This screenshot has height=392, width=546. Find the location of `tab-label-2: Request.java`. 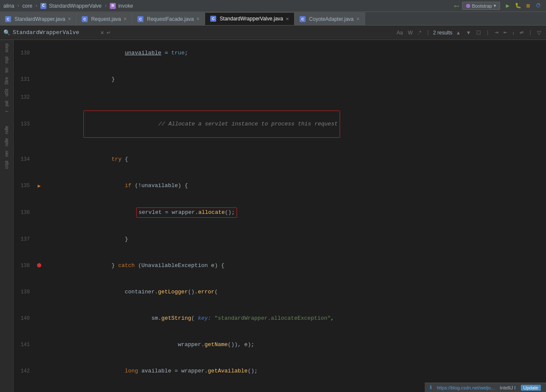

tab-label-2: Request.java is located at coordinates (106, 19).